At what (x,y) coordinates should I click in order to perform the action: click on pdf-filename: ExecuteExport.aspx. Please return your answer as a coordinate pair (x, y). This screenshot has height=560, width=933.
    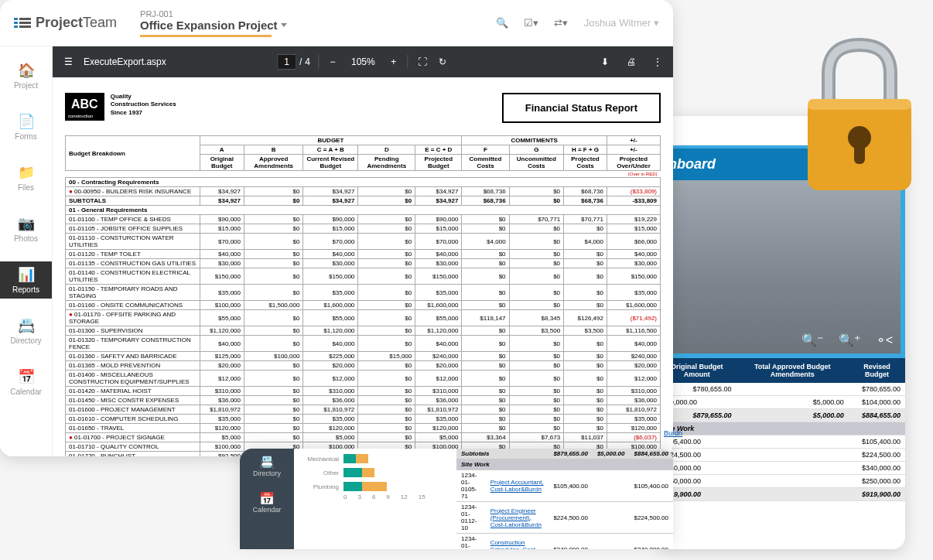
    Looking at the image, I should click on (125, 62).